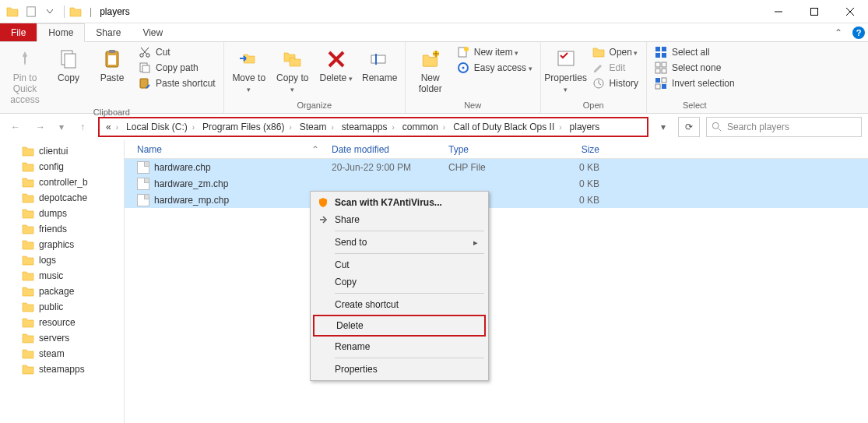  I want to click on search-box, so click(784, 127).